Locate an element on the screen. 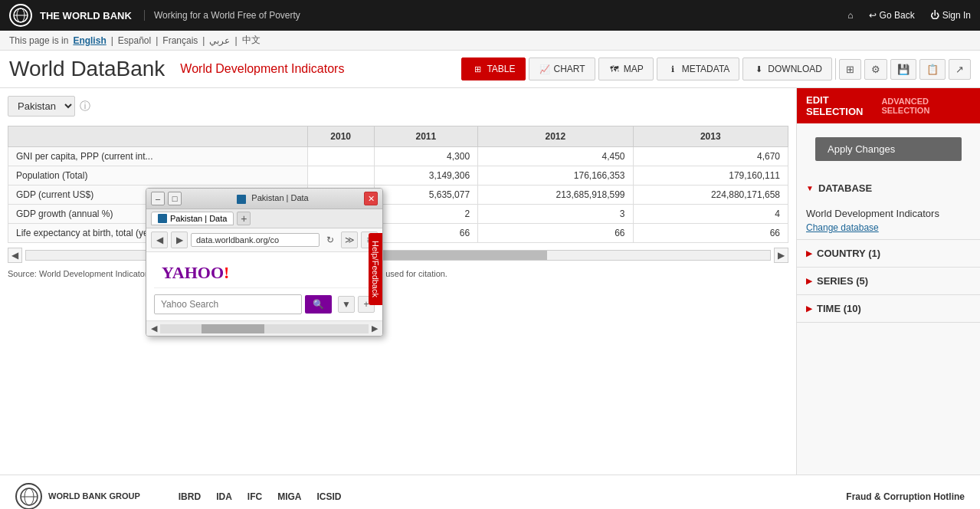  settings-btn: ⚙ is located at coordinates (876, 69).